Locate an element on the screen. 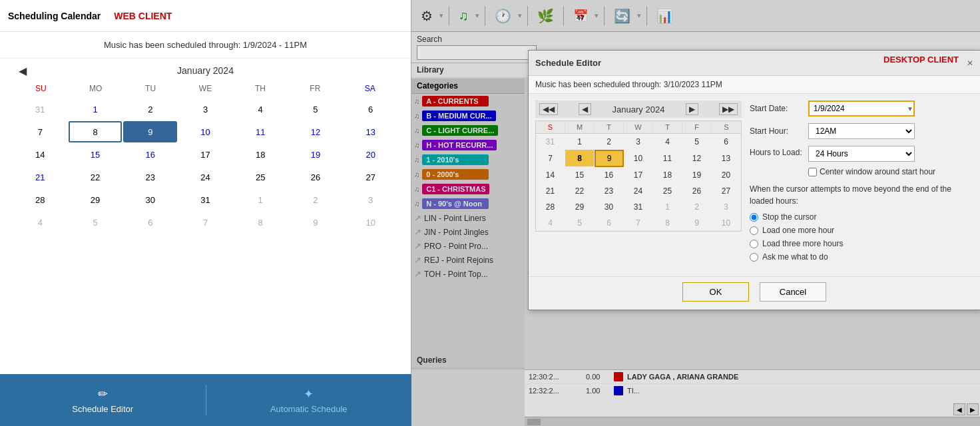 This screenshot has height=426, width=980. radio-load-one-input is located at coordinates (754, 230).